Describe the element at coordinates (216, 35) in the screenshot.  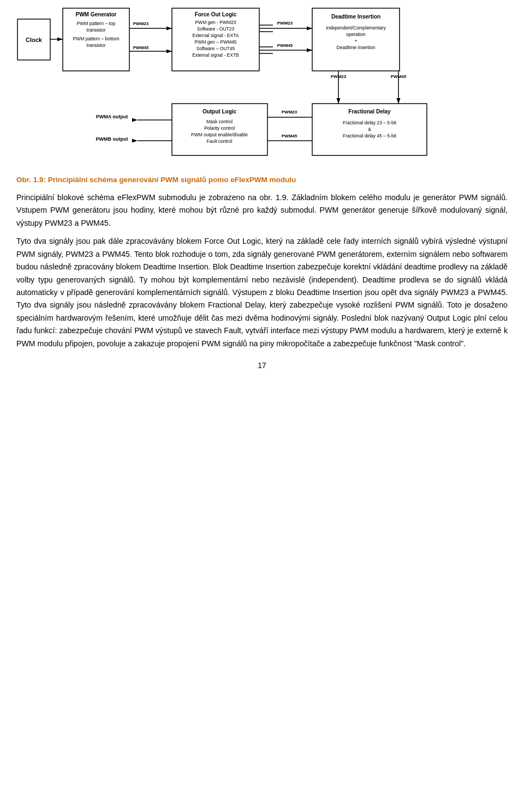
I see `svg-text: External signal - EXTA` at that location.